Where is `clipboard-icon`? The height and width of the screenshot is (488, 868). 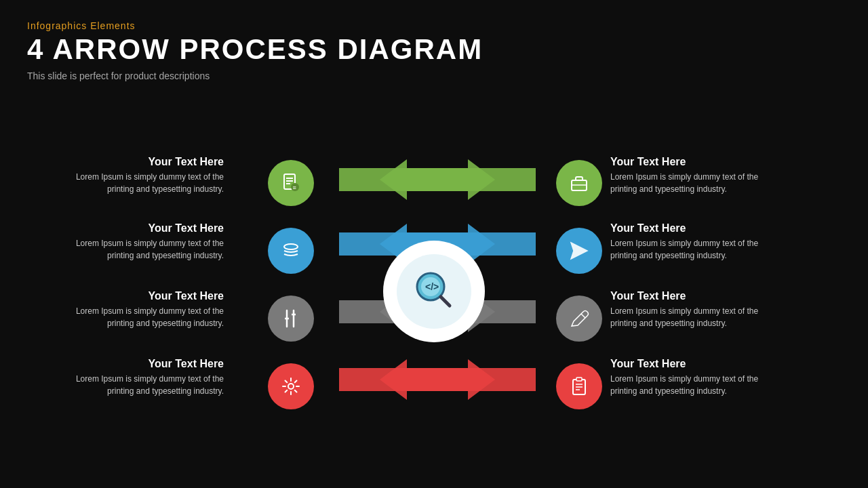
clipboard-icon is located at coordinates (579, 386).